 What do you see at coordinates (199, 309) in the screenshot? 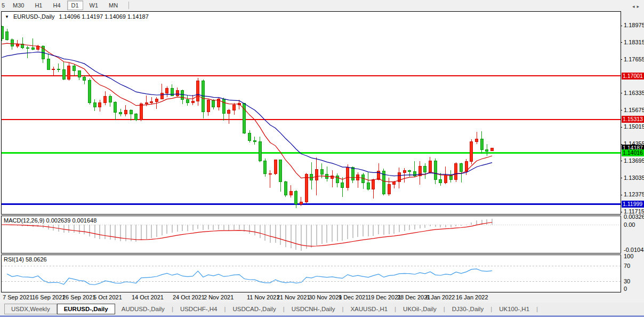
I see `chart-tab-usdchf-h4: USDCHF-,H4` at bounding box center [199, 309].